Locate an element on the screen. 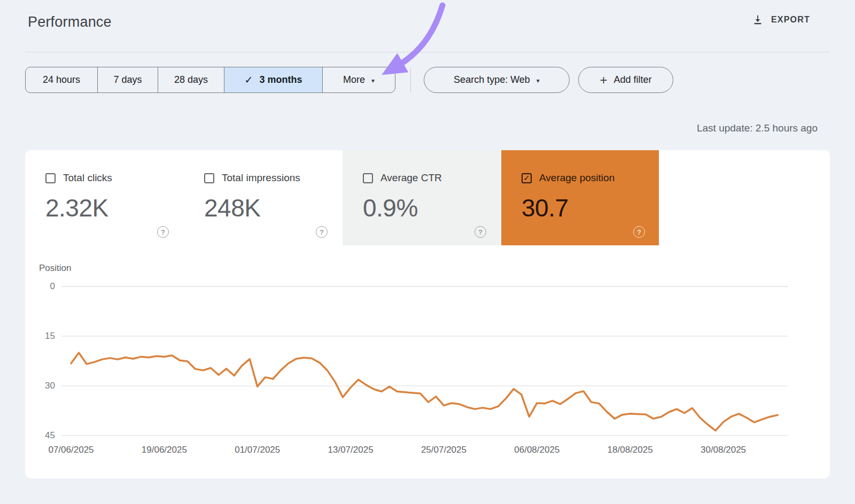  check-icon: ✓ is located at coordinates (249, 80).